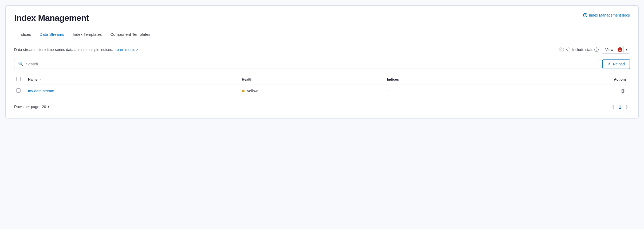 The width and height of the screenshot is (644, 229). Describe the element at coordinates (311, 64) in the screenshot. I see `search-input` at that location.